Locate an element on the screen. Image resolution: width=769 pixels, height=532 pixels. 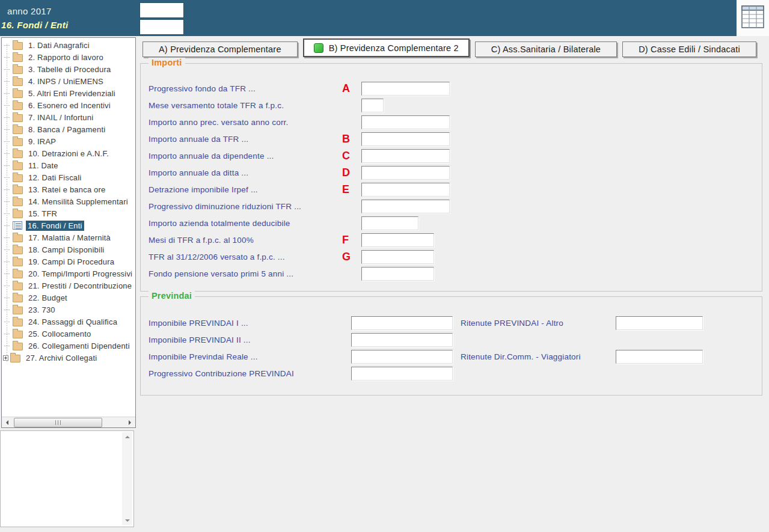
tree-item-label: 6. Esonero ed Incentivi is located at coordinates (70, 106).